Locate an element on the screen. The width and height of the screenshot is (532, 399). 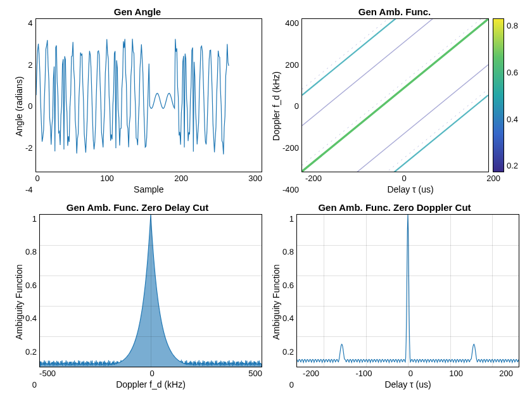
x-axis-label: Sample is located at coordinates (149, 189).